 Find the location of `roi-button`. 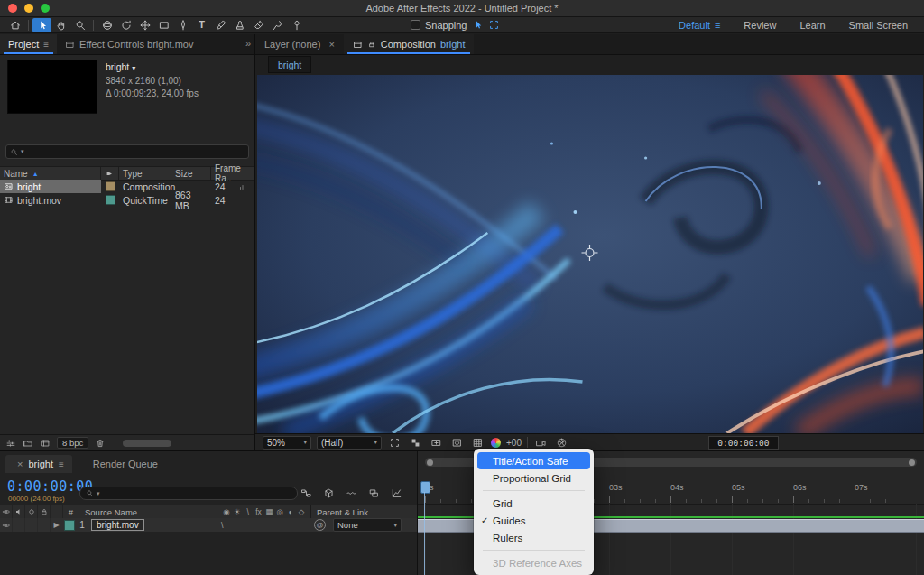

roi-button is located at coordinates (395, 442).